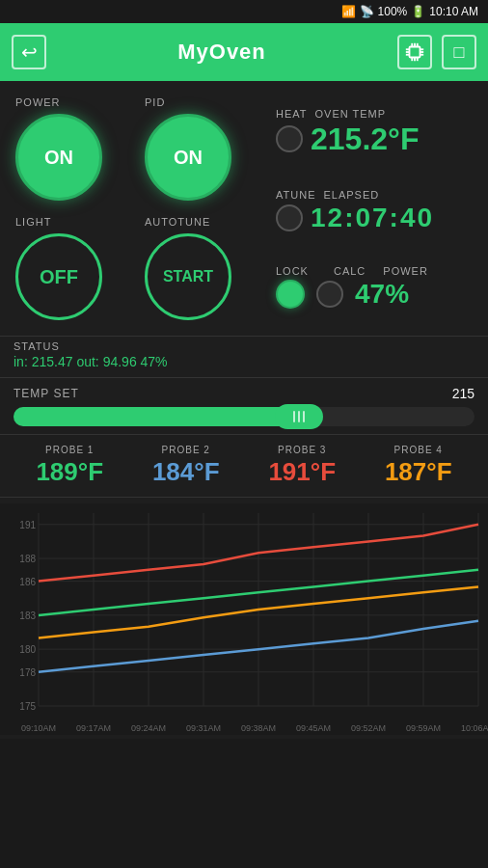  I want to click on pid-label: PID, so click(202, 102).